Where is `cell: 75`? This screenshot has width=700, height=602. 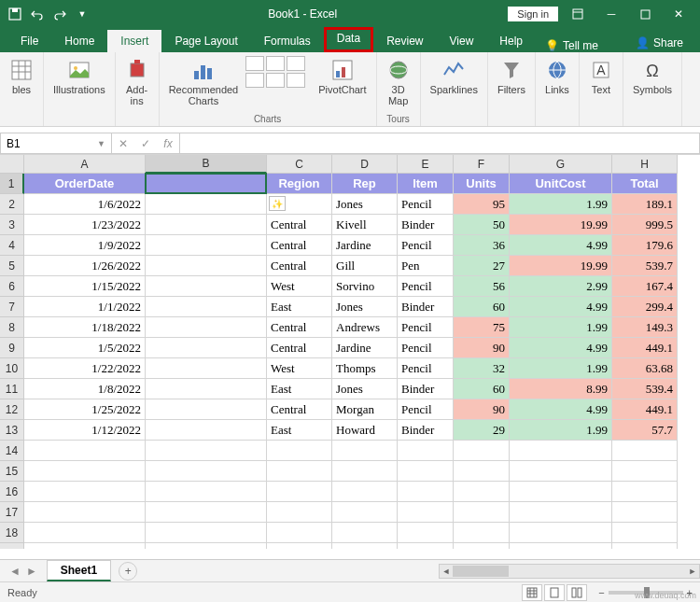 cell: 75 is located at coordinates (482, 328).